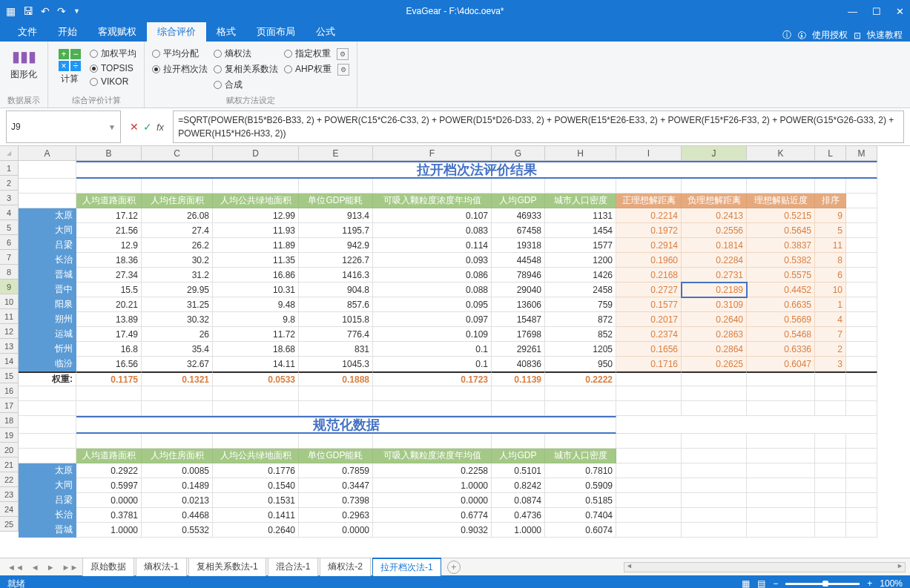 The width and height of the screenshot is (910, 588). I want to click on cell: 0.7859, so click(336, 471).